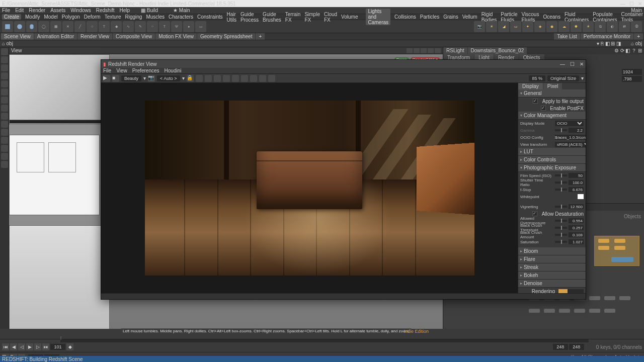 The width and height of the screenshot is (644, 362). I want to click on prev-frame-icon: ◀, so click(14, 347).